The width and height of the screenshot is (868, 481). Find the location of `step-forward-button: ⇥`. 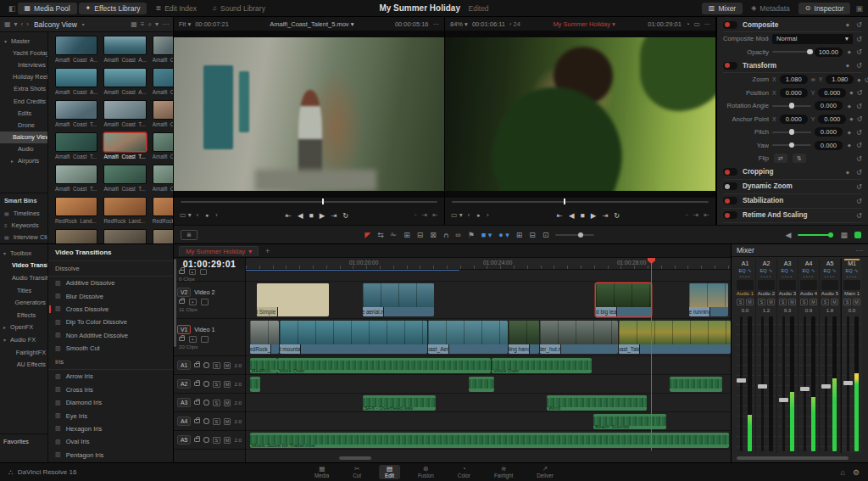

step-forward-button: ⇥ is located at coordinates (605, 215).